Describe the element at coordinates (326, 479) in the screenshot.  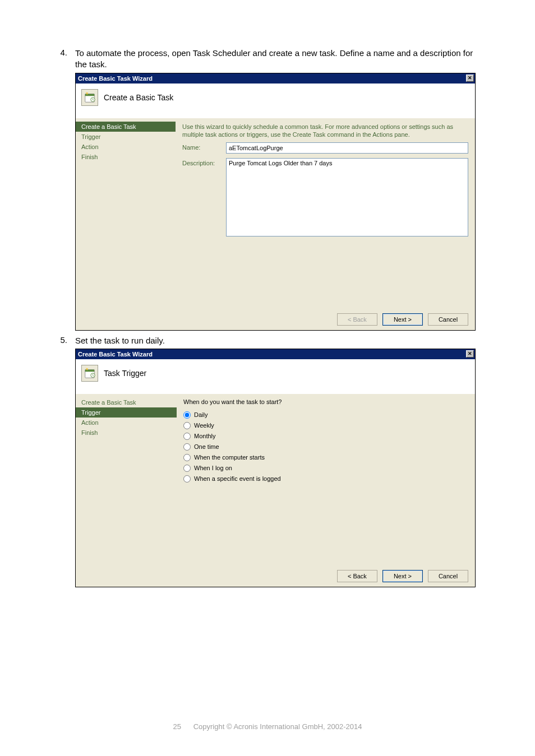
I see `radio-specific-event: When a specific event is logged` at that location.